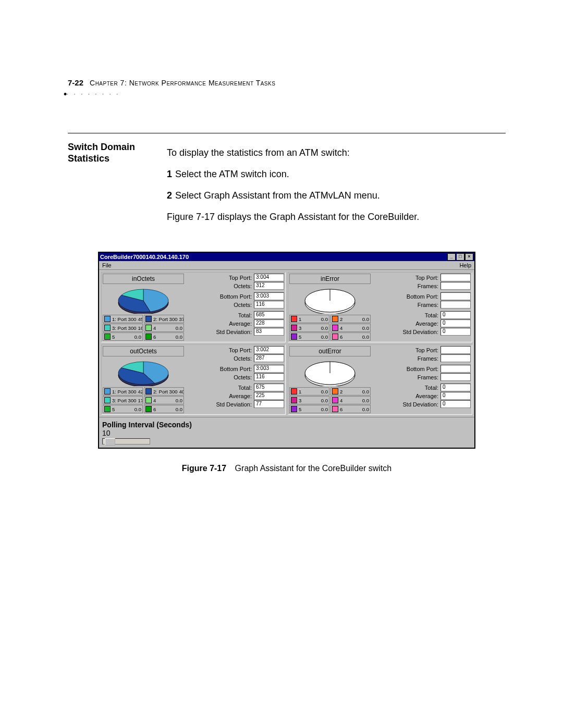  Describe the element at coordinates (169, 174) in the screenshot. I see `step-number: 1` at that location.